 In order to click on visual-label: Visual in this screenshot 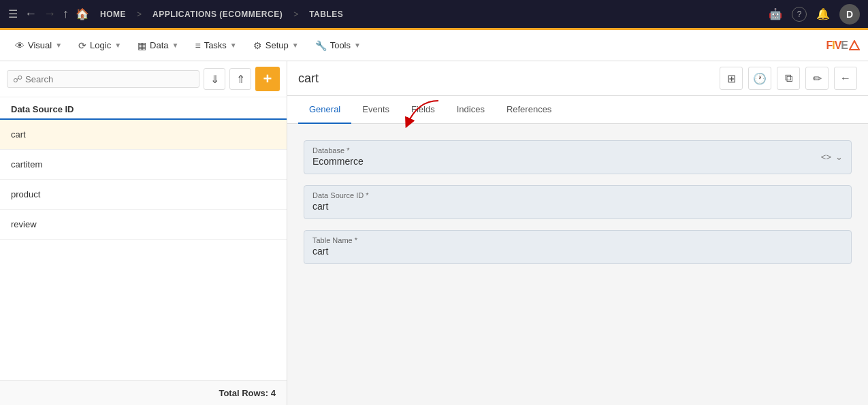, I will do `click(39, 45)`.